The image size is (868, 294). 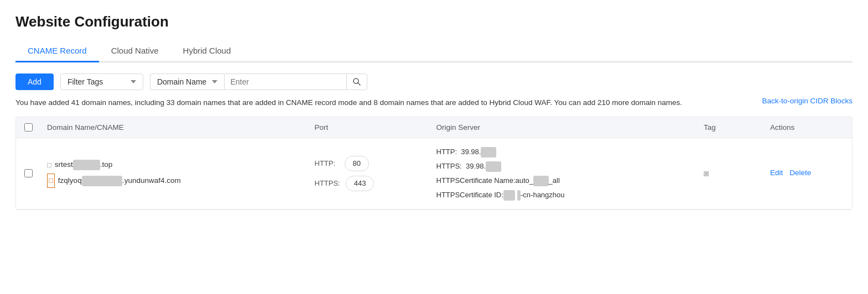 What do you see at coordinates (28, 174) in the screenshot?
I see `row-checkbox-cell` at bounding box center [28, 174].